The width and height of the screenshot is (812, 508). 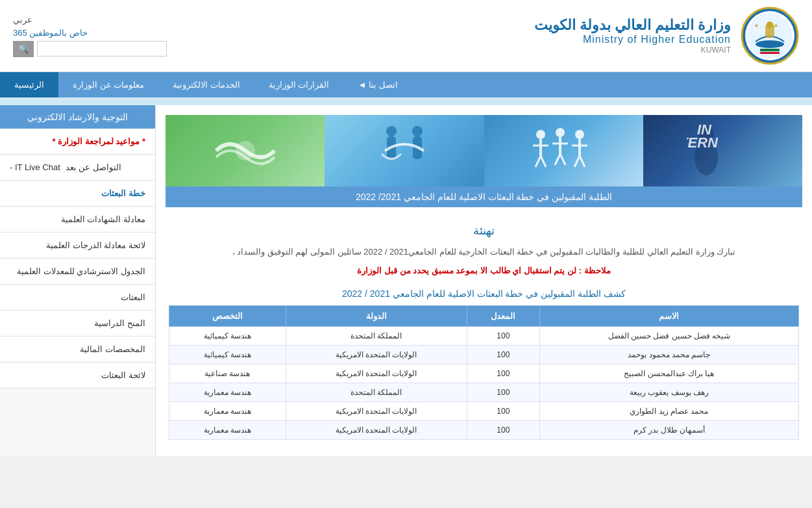 What do you see at coordinates (78, 298) in the screenshot?
I see `sidebar-item-missions: البعثات` at bounding box center [78, 298].